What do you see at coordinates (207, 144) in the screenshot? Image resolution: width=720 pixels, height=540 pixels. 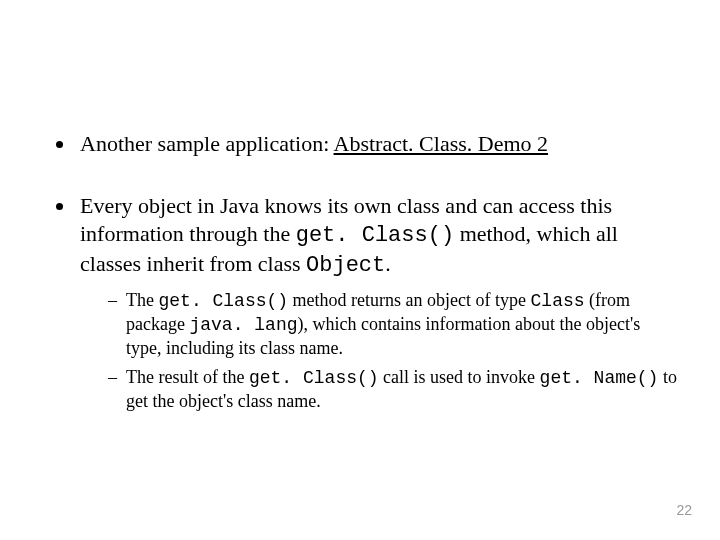 I see `bullet-text: Another sample application:` at bounding box center [207, 144].